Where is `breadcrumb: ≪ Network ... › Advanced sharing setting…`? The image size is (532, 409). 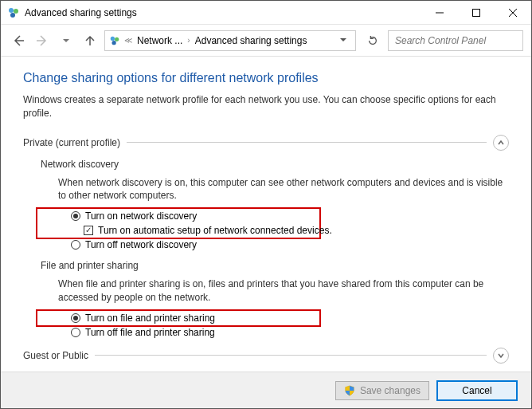 breadcrumb: ≪ Network ... › Advanced sharing setting… is located at coordinates (230, 41).